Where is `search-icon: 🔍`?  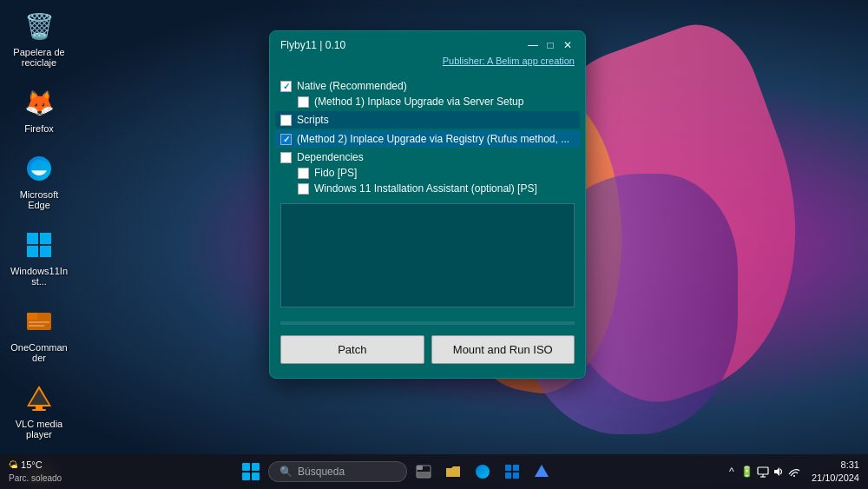
search-icon: 🔍 is located at coordinates (286, 472).